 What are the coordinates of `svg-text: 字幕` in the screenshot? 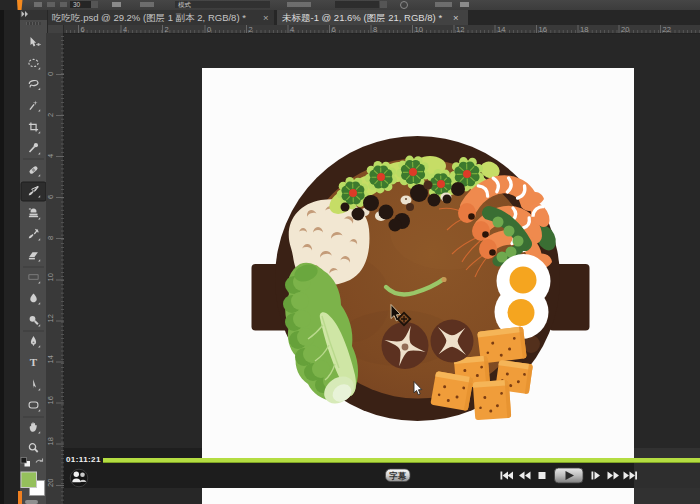 It's located at (398, 476).